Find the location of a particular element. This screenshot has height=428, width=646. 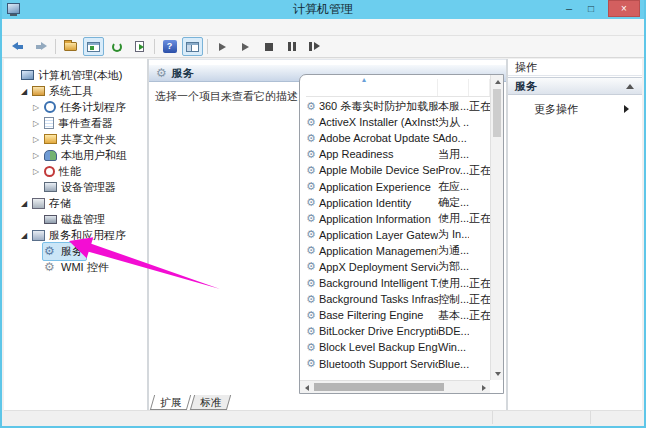

tree-item-selection: WMI 控件 is located at coordinates (78, 268).